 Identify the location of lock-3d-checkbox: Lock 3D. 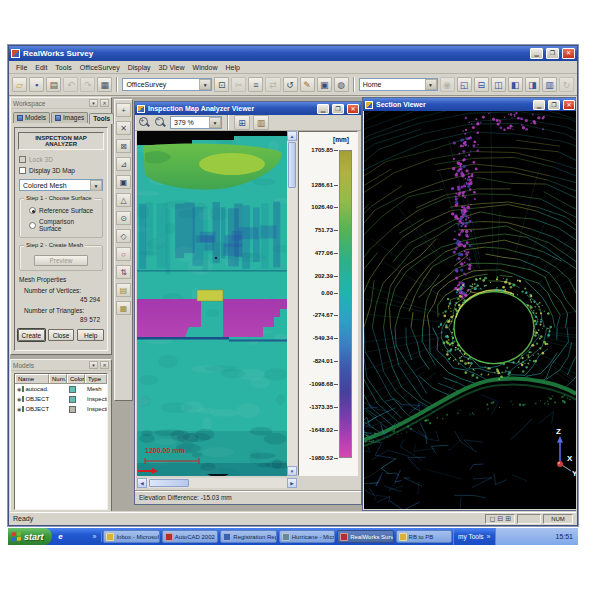
(61, 160).